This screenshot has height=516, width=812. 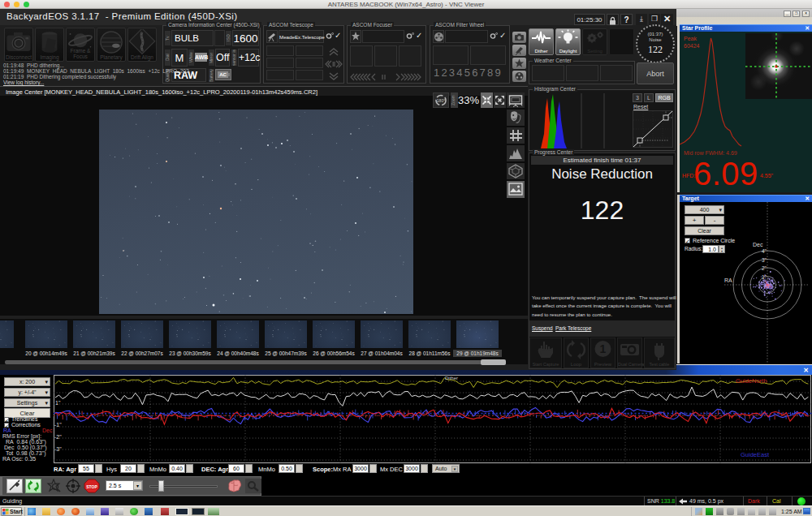 What do you see at coordinates (758, 245) in the screenshot?
I see `svg-text: Dec` at bounding box center [758, 245].